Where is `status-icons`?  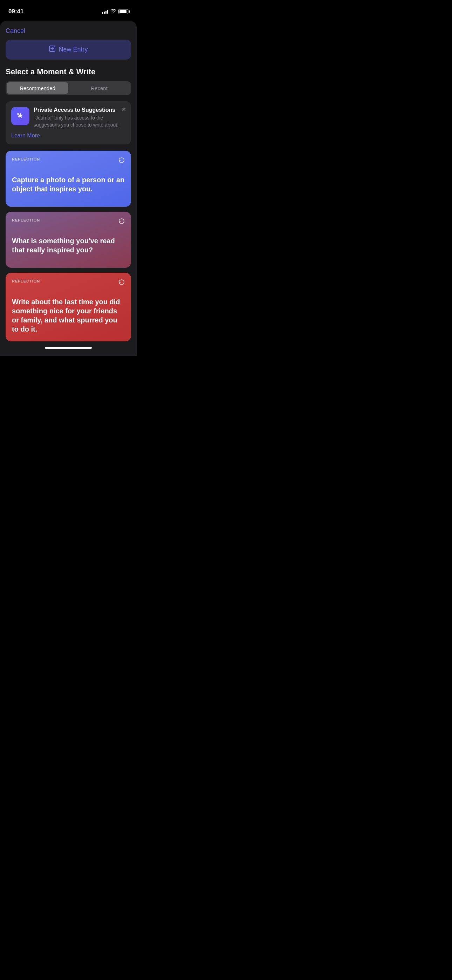
status-icons is located at coordinates (115, 11).